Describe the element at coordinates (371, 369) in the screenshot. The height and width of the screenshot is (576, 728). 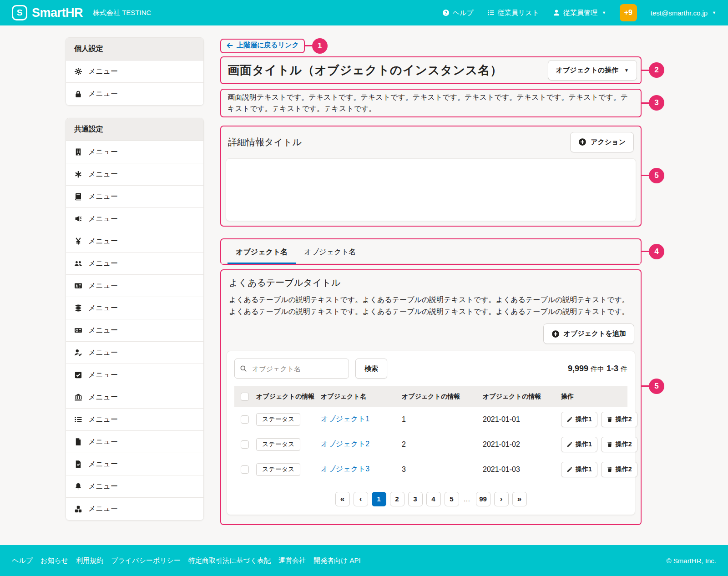
I see `search-button: 検索` at that location.